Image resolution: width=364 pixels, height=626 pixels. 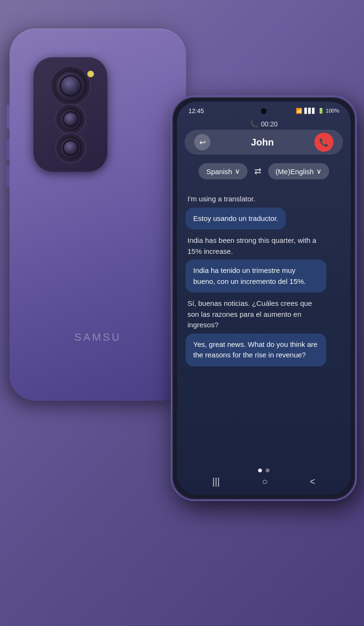 What do you see at coordinates (252, 246) in the screenshot?
I see `message-original-2: India has been strong this quarter, with…` at bounding box center [252, 246].